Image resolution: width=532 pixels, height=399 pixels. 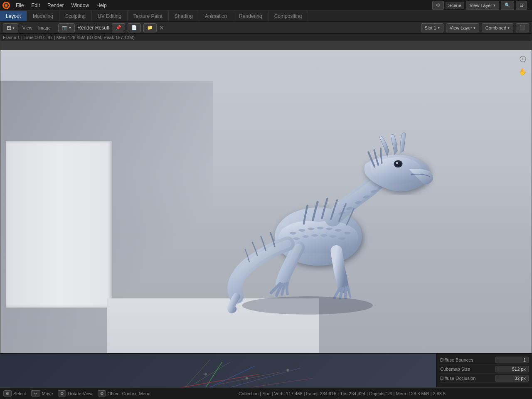 What do you see at coordinates (496, 28) in the screenshot?
I see `combined-label: Combined` at bounding box center [496, 28].